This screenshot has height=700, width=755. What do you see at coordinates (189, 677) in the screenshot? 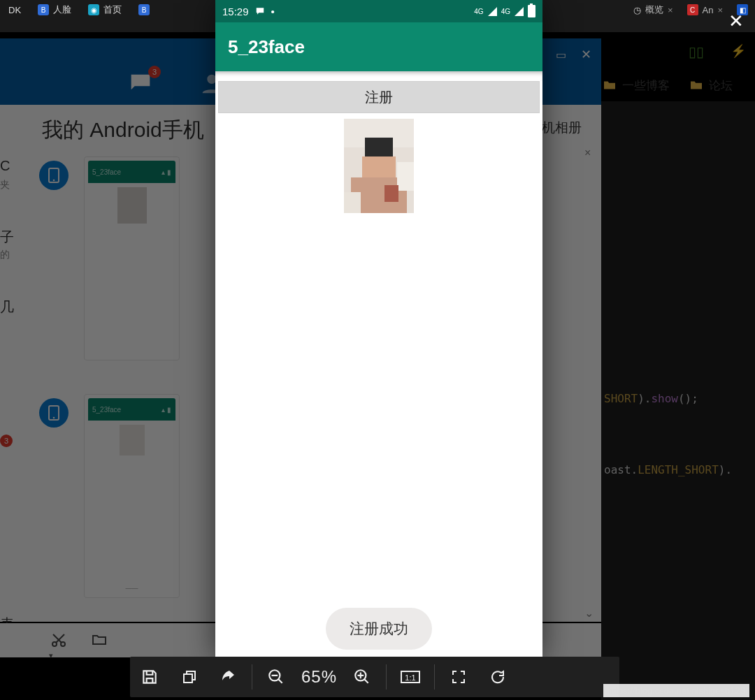
I see `copy-button` at bounding box center [189, 677].